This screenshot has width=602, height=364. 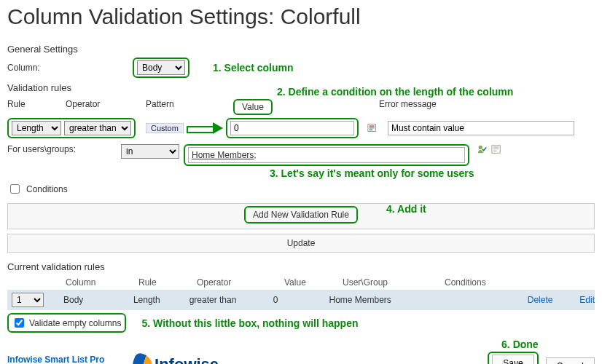 I want to click on logo-icon, so click(x=143, y=358).